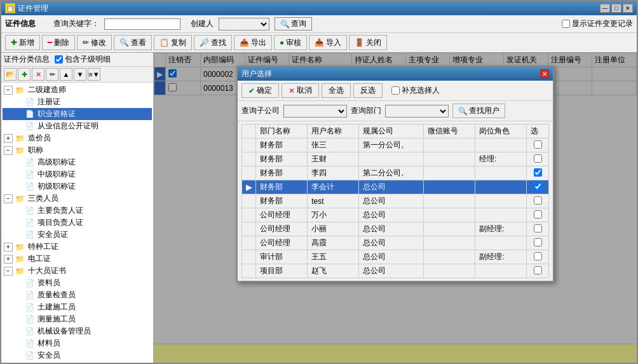  Describe the element at coordinates (142, 24) in the screenshot. I see `search-input` at that location.